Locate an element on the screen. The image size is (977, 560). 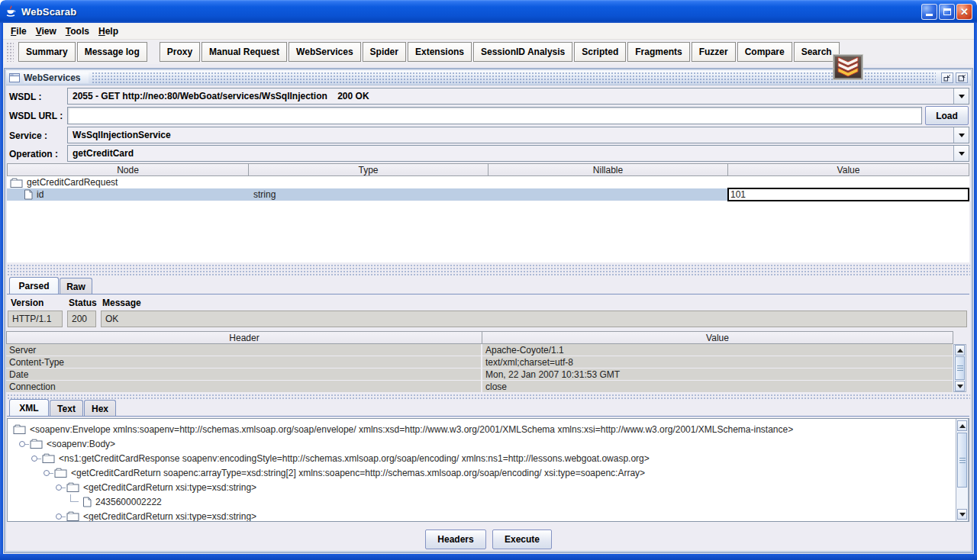
frame-maximize-button is located at coordinates (962, 78).